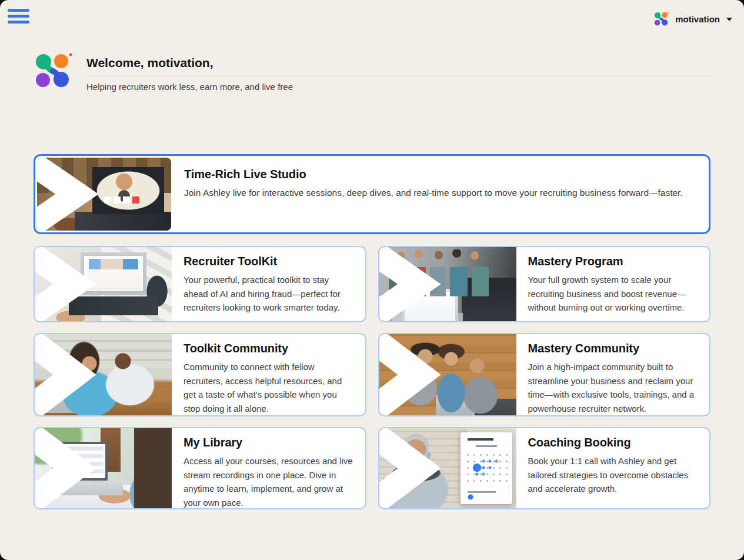  What do you see at coordinates (104, 284) in the screenshot?
I see `card-photo-recruiter-toolkit` at bounding box center [104, 284].